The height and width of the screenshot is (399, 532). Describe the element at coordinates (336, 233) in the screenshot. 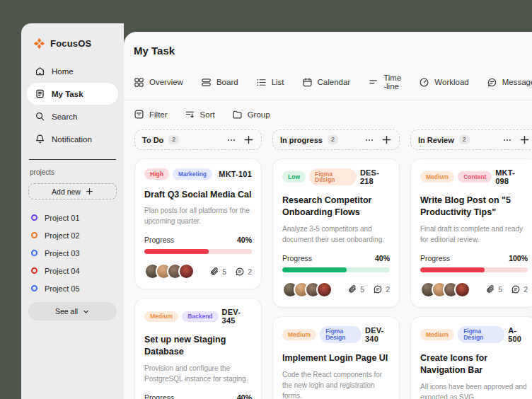

I see `task-card: Low Figma Design DES-218 Research Compet…` at that location.